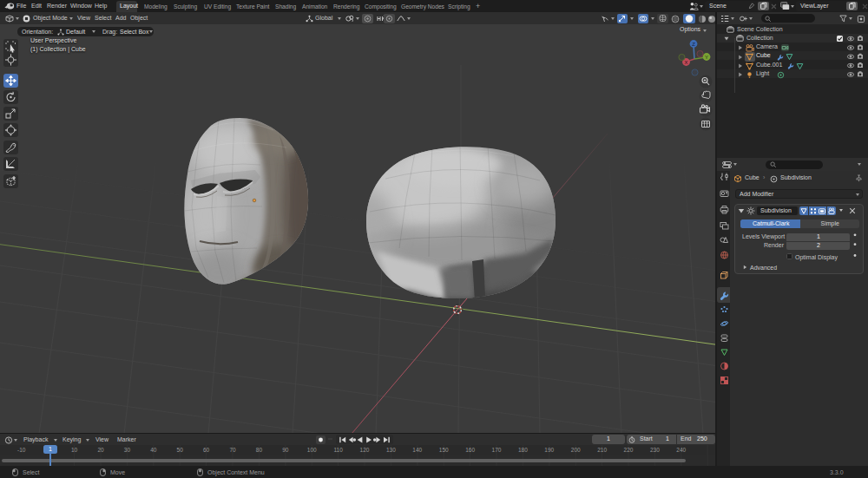  What do you see at coordinates (470, 449) in the screenshot?
I see `svg-text: 160` at bounding box center [470, 449].